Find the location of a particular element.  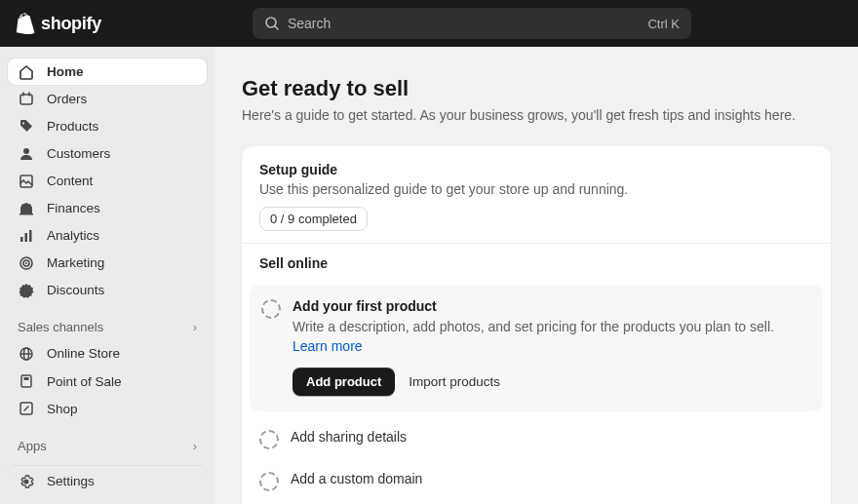

setup-guide-desc: Use this personalized guide to get your … is located at coordinates (536, 189).